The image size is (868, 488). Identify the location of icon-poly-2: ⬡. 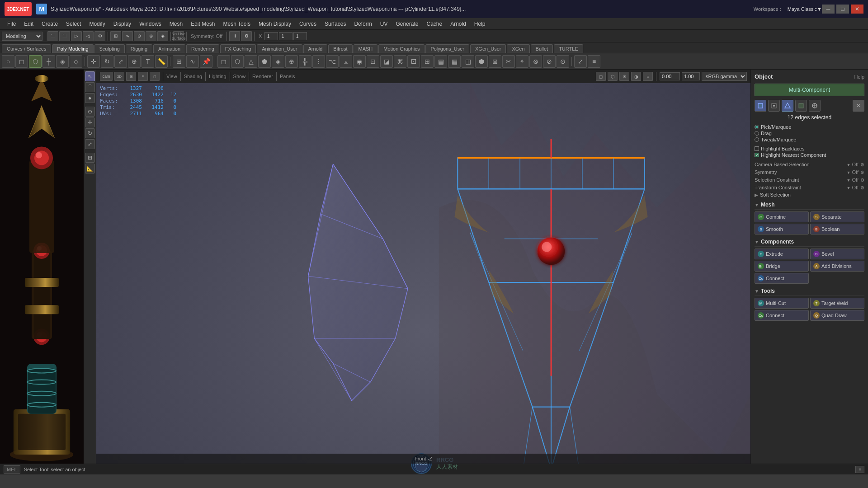
(237, 61).